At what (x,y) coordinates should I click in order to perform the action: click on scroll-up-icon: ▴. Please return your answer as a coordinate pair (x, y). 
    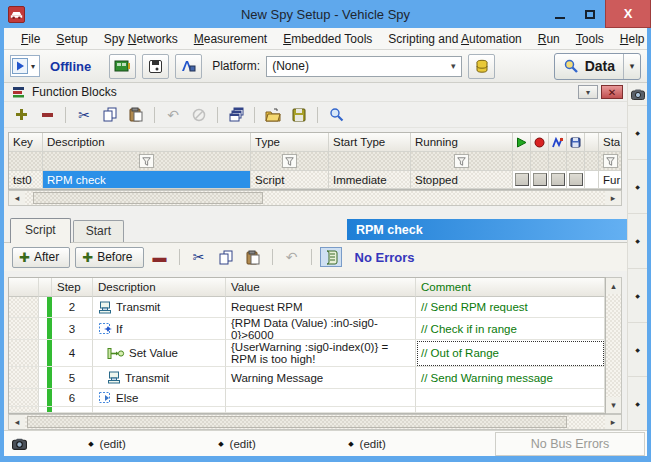
    Looking at the image, I should click on (614, 286).